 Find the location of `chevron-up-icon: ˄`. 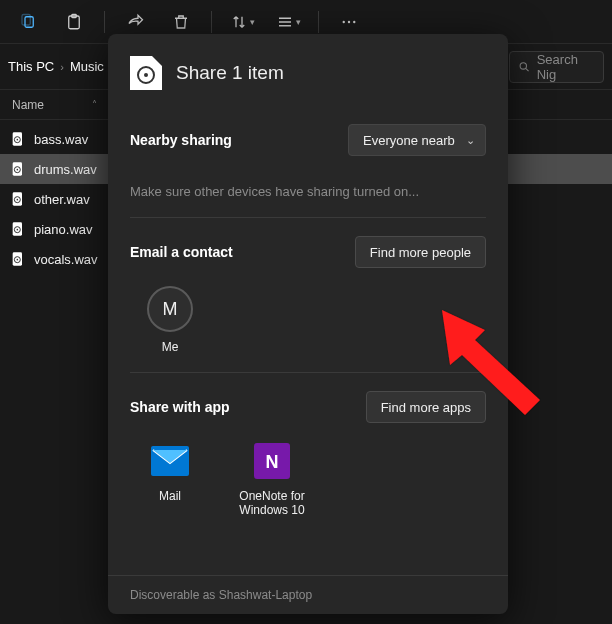

chevron-up-icon: ˄ is located at coordinates (94, 104).